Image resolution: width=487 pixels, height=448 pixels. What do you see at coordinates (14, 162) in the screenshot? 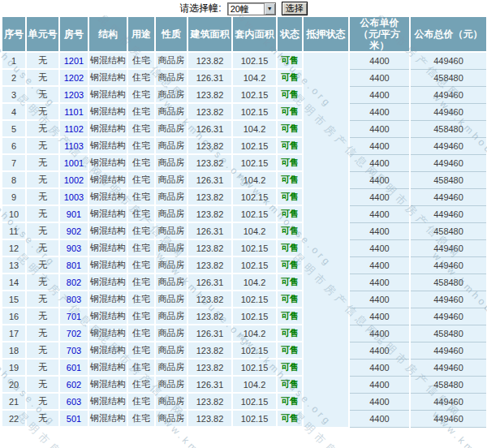
I see `cell-no: 7` at bounding box center [14, 162].